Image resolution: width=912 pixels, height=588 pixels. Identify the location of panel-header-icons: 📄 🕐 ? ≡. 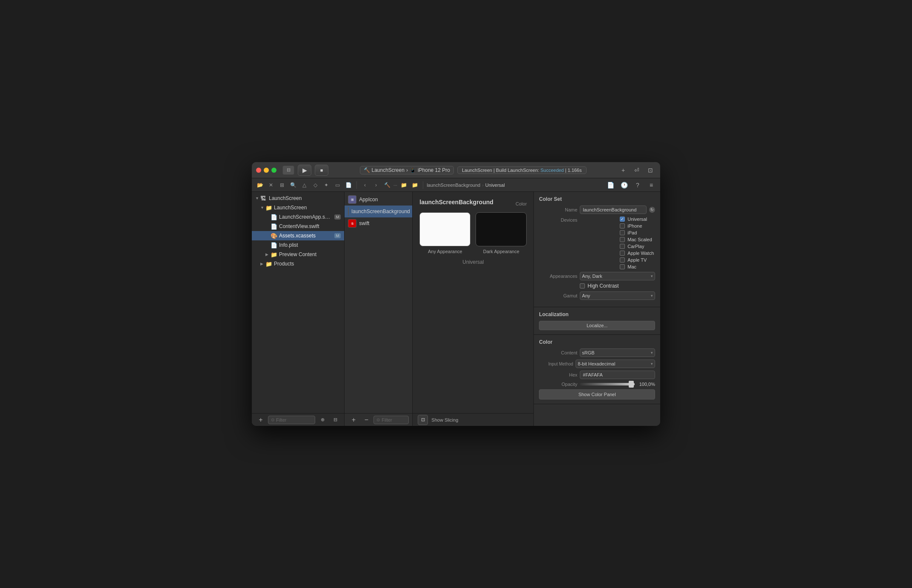
(631, 185).